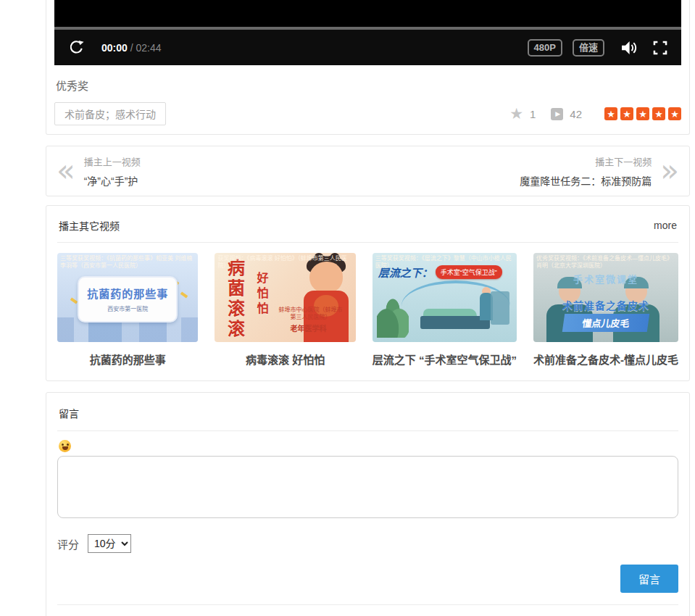  What do you see at coordinates (112, 180) in the screenshot?
I see `prev-video-title: “净”心“手”护` at bounding box center [112, 180].